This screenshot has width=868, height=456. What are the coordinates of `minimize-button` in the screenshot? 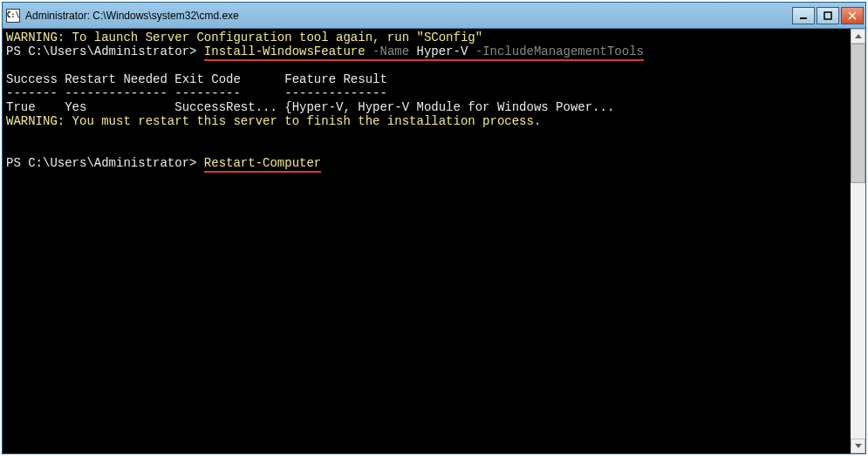 It's located at (803, 16).